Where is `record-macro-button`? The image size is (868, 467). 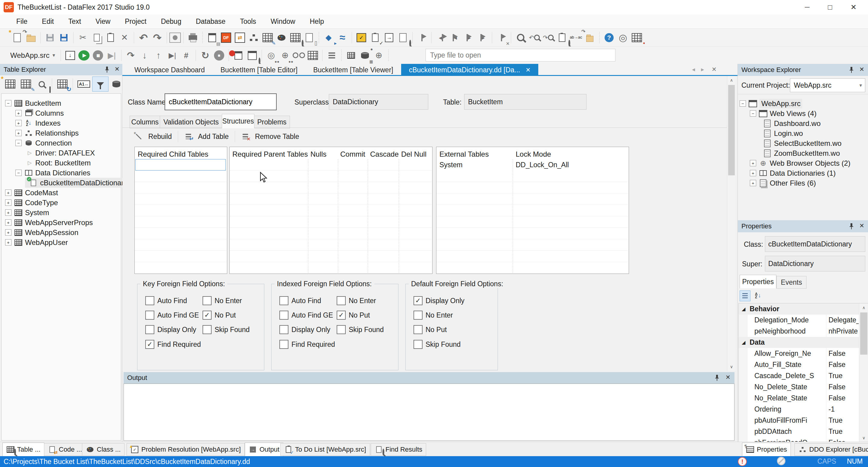
record-macro-button is located at coordinates (175, 38).